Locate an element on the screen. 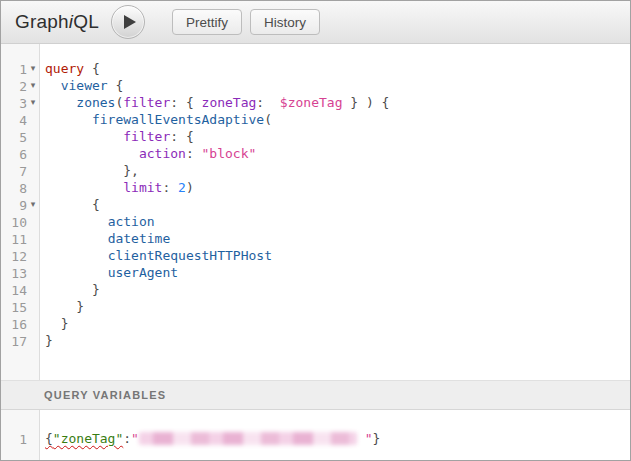 This screenshot has width=631, height=461. token-field: userAgent is located at coordinates (143, 272).